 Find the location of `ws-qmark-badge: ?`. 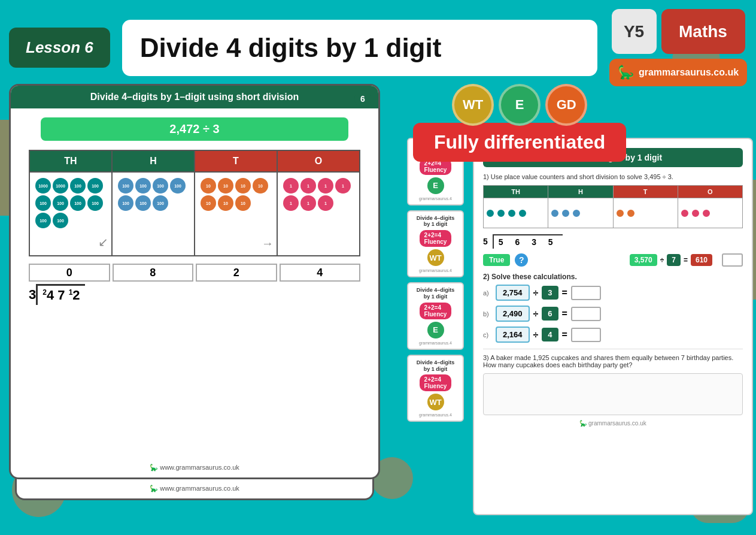

ws-qmark-badge: ? is located at coordinates (521, 260).